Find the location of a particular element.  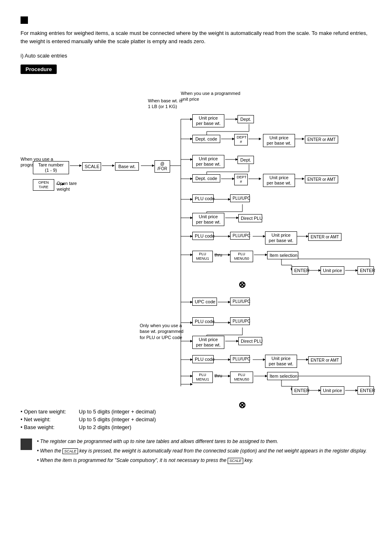

box-pluupc-3: PLU/UPC is located at coordinates (240, 302).